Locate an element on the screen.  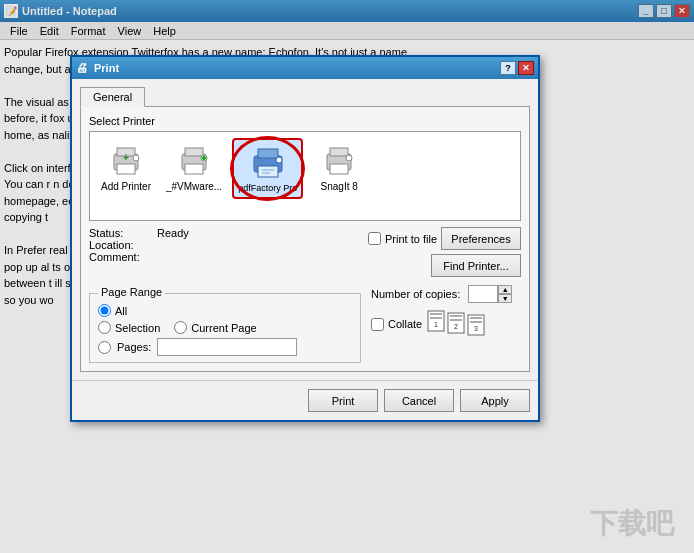
print-button: Print is located at coordinates (343, 400).